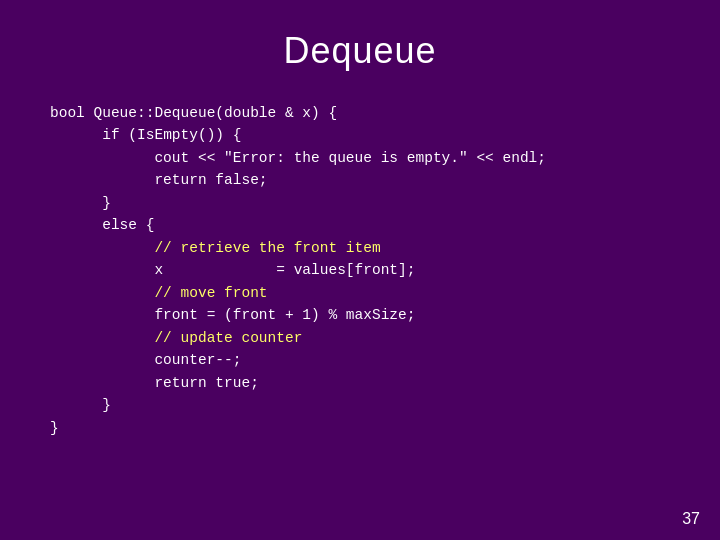 Image resolution: width=720 pixels, height=540 pixels. What do you see at coordinates (370, 248) in the screenshot?
I see `code-line-7: // retrieve the front item` at bounding box center [370, 248].